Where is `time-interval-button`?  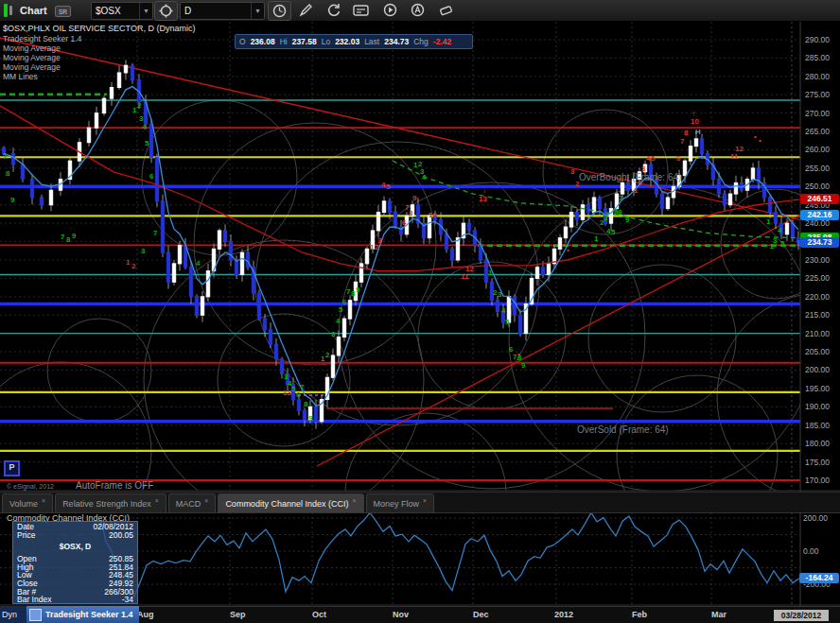 time-interval-button is located at coordinates (280, 11).